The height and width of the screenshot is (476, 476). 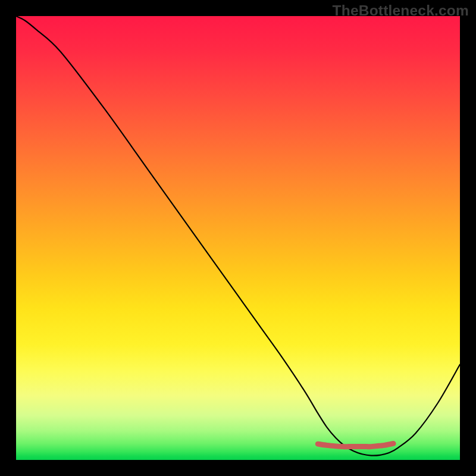 I want to click on watermark-text: TheBottleneck.com, so click(x=401, y=11).